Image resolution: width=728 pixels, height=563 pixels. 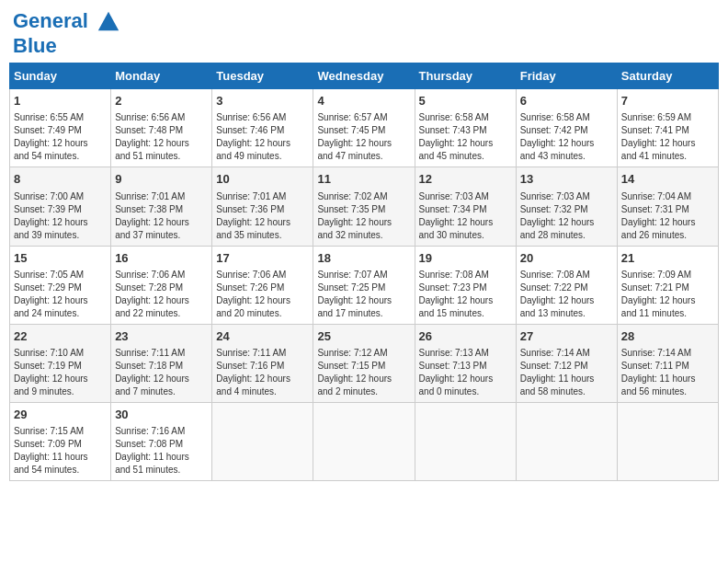 I want to click on calendar-cell: 14Sunrise: 7:04 AMSunset: 7:31 PMDayligh…, so click(x=667, y=206).